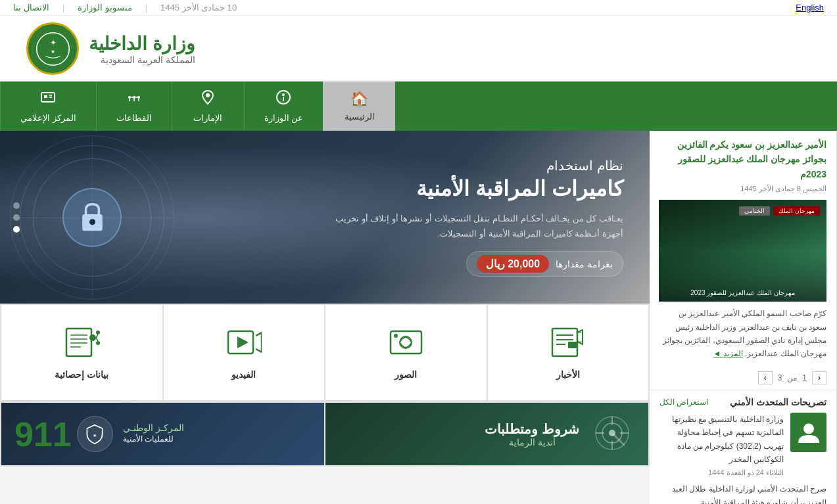 The height and width of the screenshot is (504, 837). I want to click on spokesperson-full-text: صرح المتحدث الأمني لوزارة الداخلية طلال …, so click(743, 490).